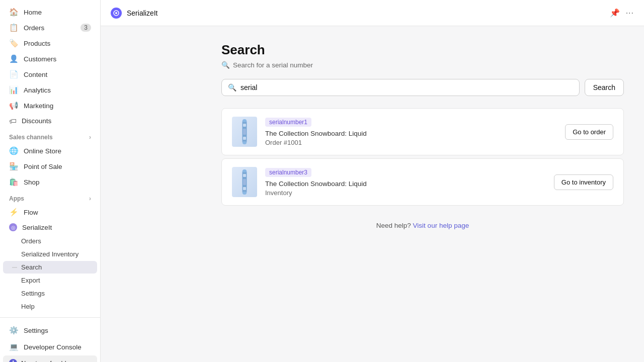 Image resolution: width=644 pixels, height=362 pixels. Describe the element at coordinates (50, 227) in the screenshot. I see `sidebar-item-serializeit: ◎ SerializeIt` at that location.